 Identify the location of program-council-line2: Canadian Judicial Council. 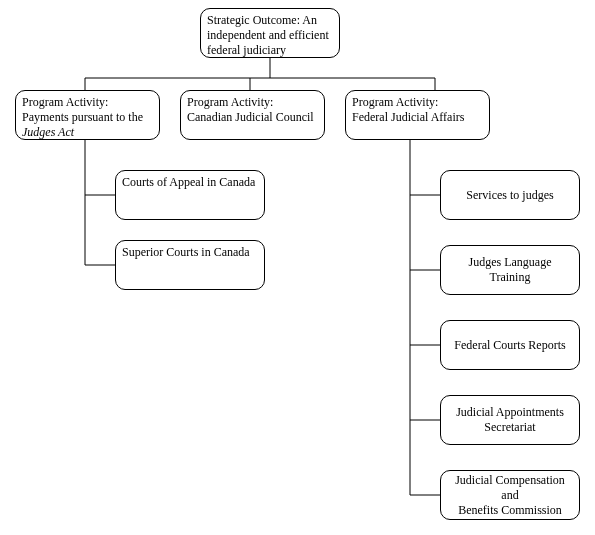
(252, 118).